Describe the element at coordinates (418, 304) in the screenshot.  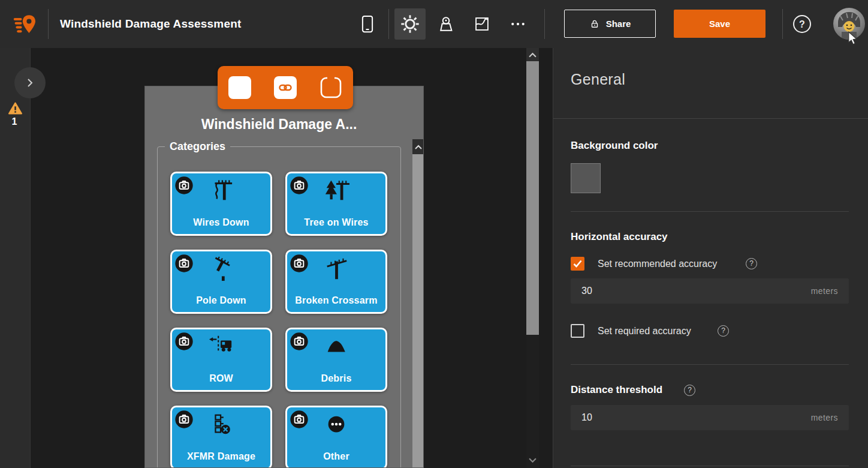
I see `preview-scrollbar` at that location.